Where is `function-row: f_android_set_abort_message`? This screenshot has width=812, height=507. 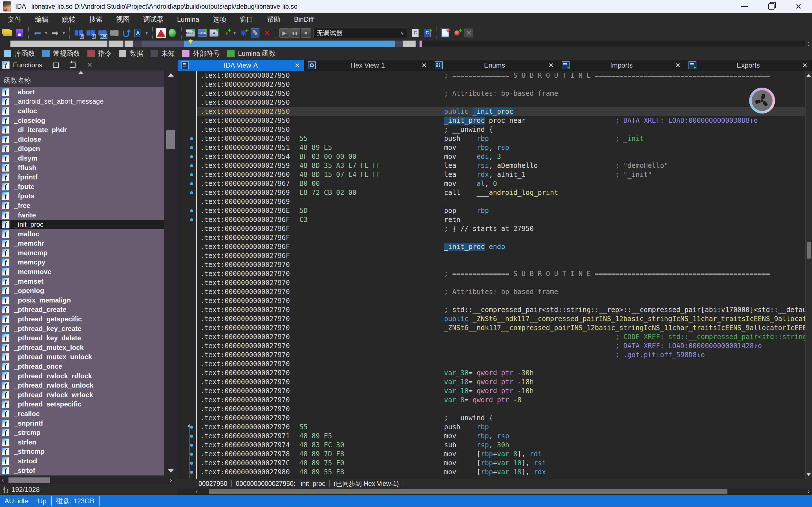 function-row: f_android_set_abort_message is located at coordinates (82, 102).